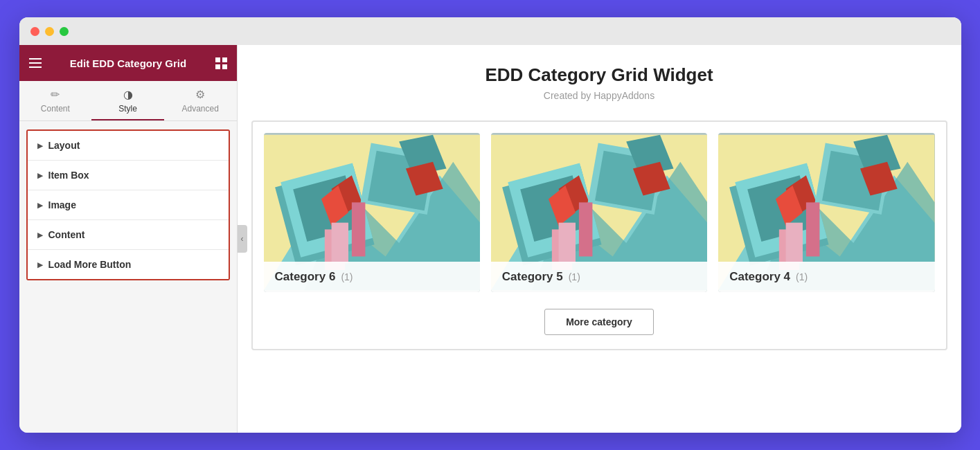  I want to click on category-card-6: Category 6 (1), so click(372, 213).